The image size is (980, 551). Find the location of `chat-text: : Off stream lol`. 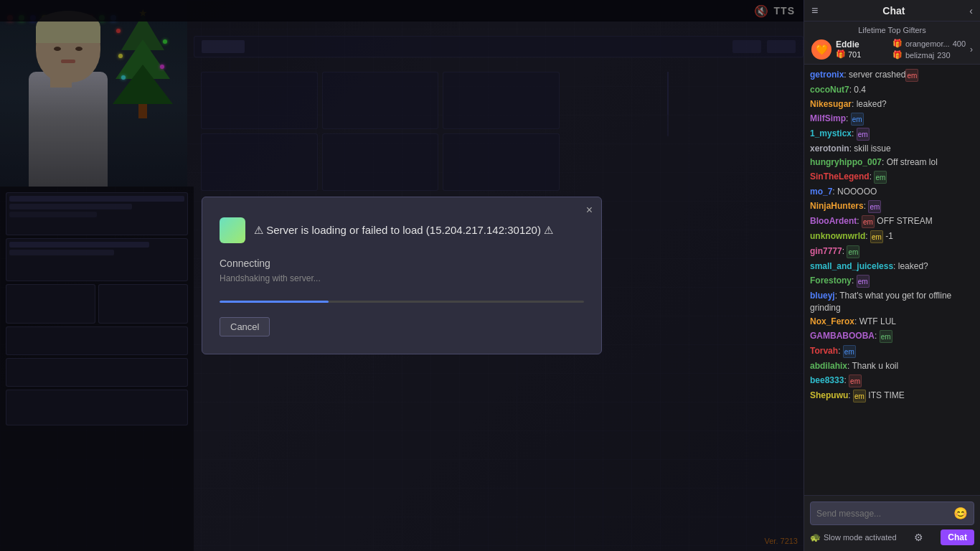

chat-text: : Off stream lol is located at coordinates (910, 162).